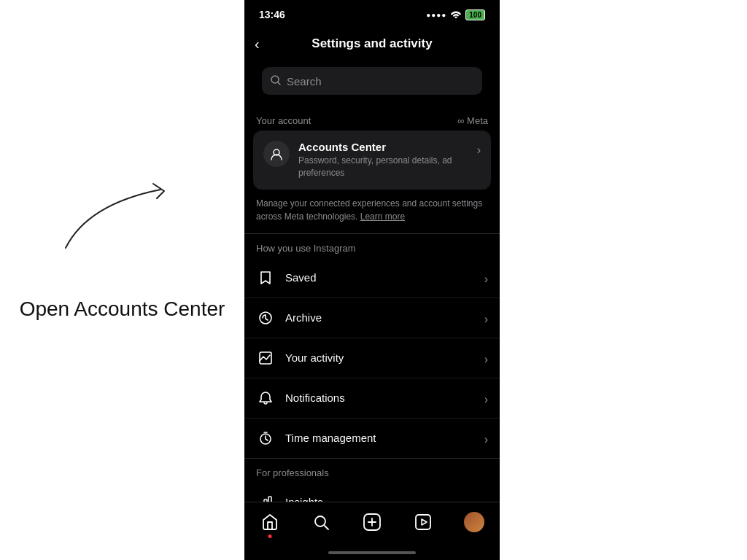 The width and height of the screenshot is (747, 560). What do you see at coordinates (124, 204) in the screenshot?
I see `arrow-icon` at bounding box center [124, 204].